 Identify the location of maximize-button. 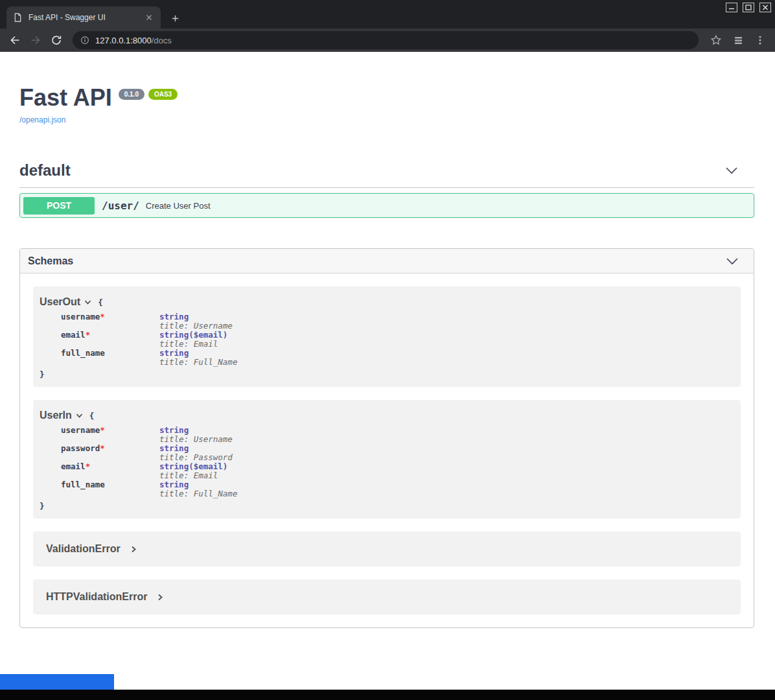
(748, 8).